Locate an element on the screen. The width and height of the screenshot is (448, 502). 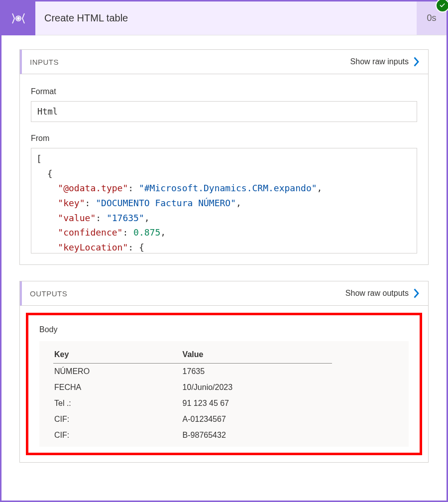
status-success-badge is located at coordinates (442, 6).